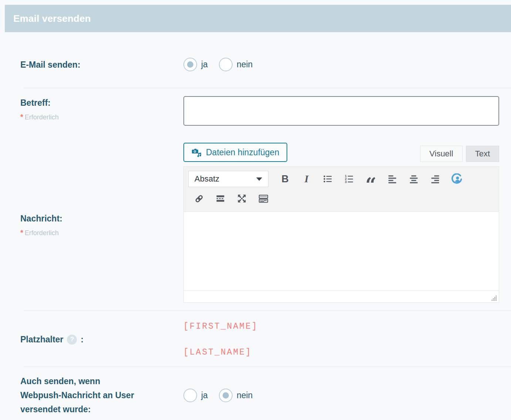 This screenshot has height=420, width=511. I want to click on email-senden-radio-nein: nein, so click(236, 64).